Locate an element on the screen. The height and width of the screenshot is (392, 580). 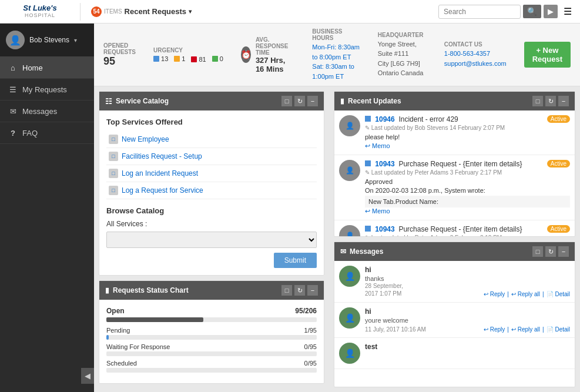
msg-avatar-0: 👤 is located at coordinates (350, 276).